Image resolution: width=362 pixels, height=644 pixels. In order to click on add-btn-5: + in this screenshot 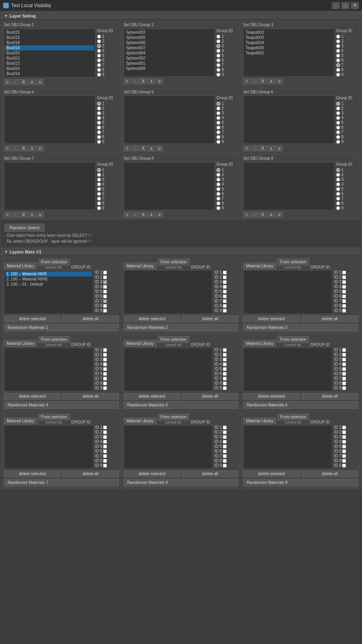, I will do `click(127, 149)`.